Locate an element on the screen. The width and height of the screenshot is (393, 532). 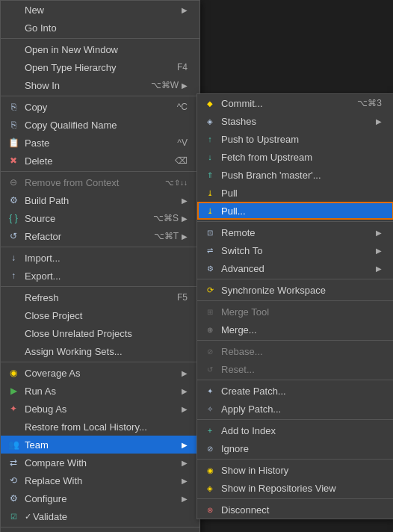
remove-context-icon: ⊖ is located at coordinates (13, 182).